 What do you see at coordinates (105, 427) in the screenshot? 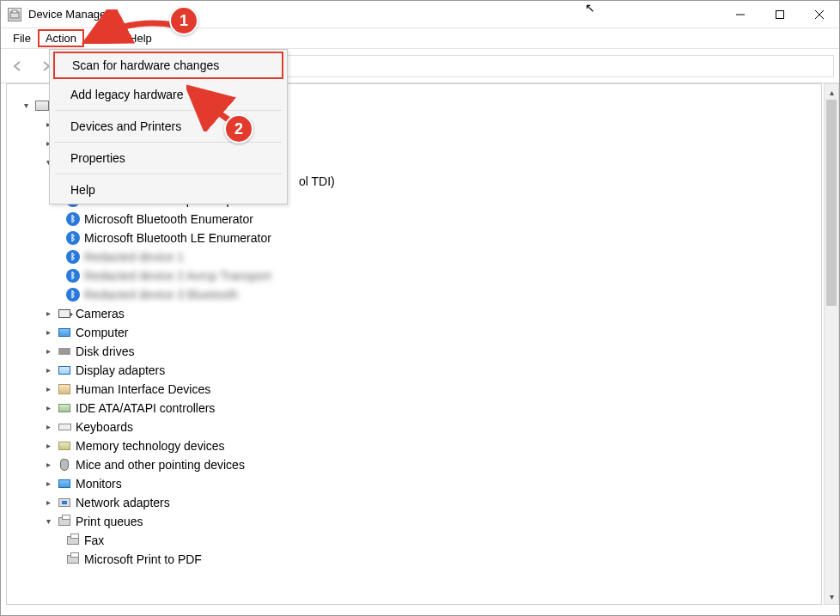
I see `tree-item-label: Keyboards` at bounding box center [105, 427].